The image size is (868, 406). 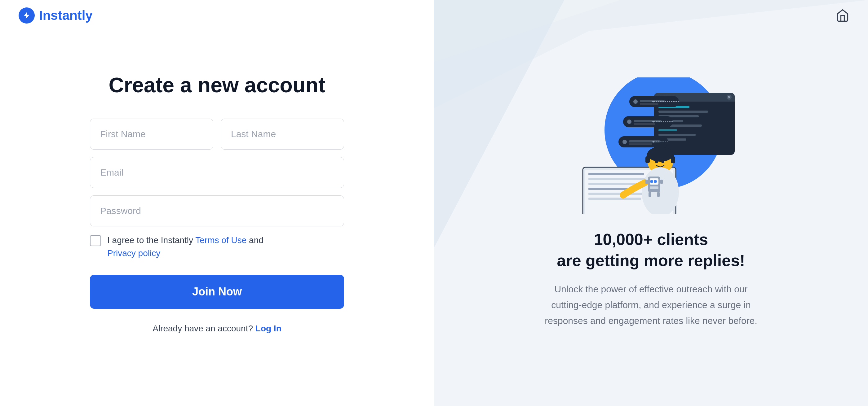 What do you see at coordinates (217, 172) in the screenshot?
I see `email-row` at bounding box center [217, 172].